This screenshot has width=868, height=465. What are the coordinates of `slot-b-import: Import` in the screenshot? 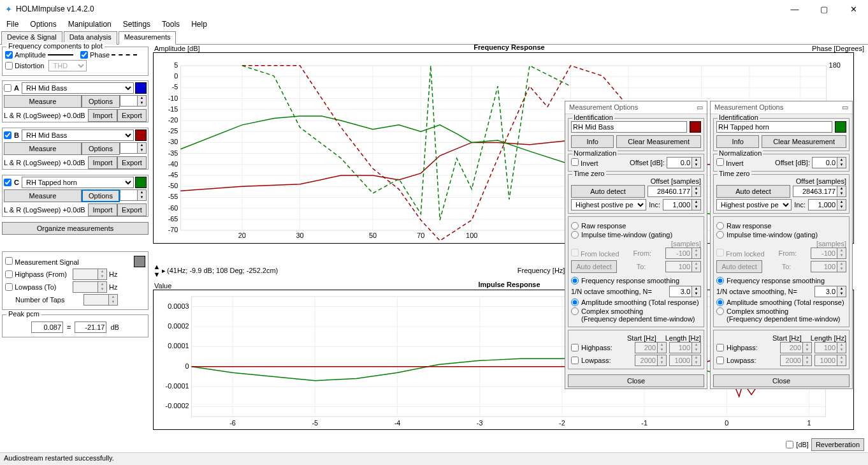 It's located at (103, 163).